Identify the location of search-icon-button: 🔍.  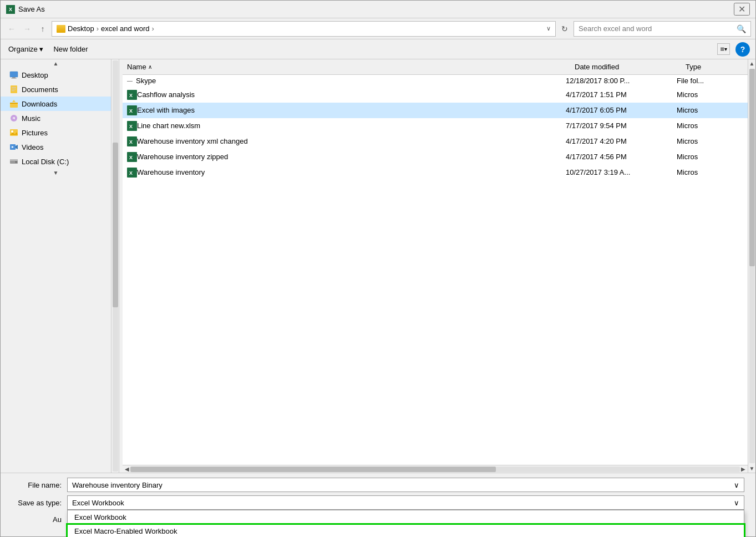
(741, 29).